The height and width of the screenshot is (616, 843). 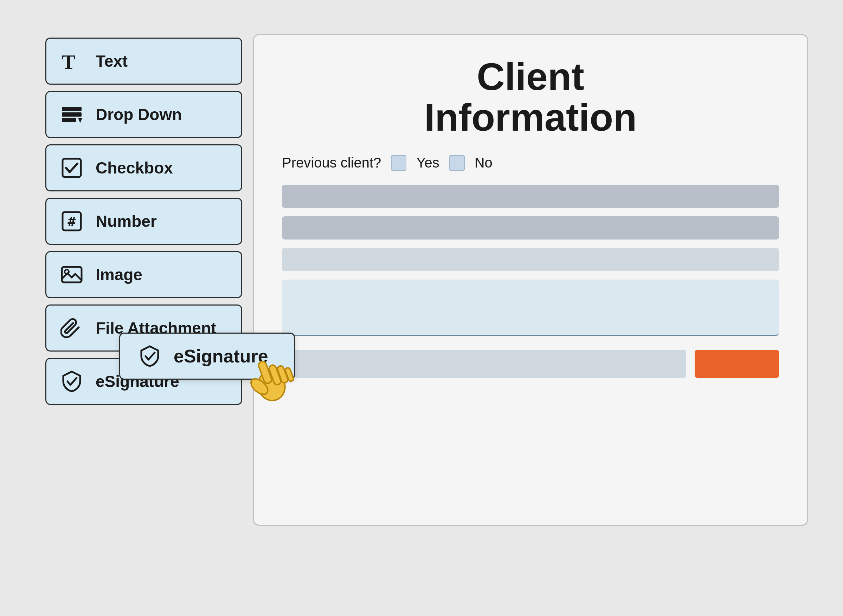 I want to click on svg-text: T, so click(x=69, y=62).